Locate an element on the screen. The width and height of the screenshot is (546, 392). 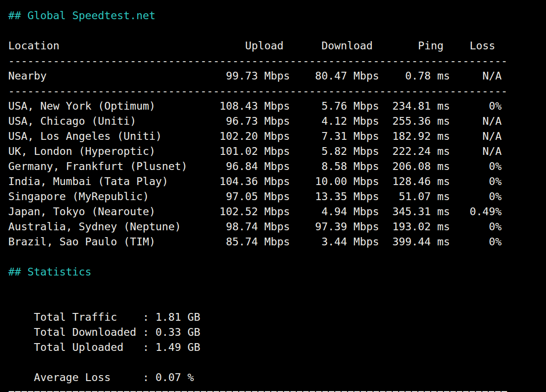
header-upload: Upload is located at coordinates (245, 46).